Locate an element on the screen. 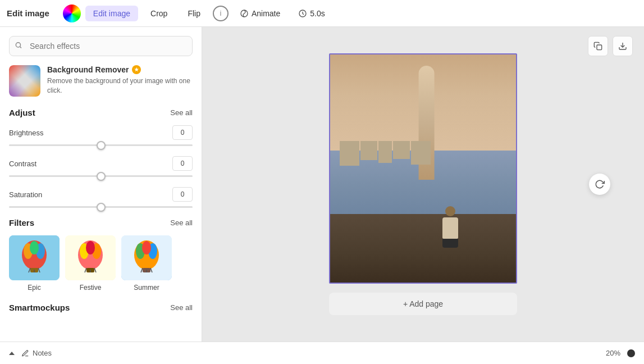  bg-remover-card: Background Remover ★ Remove the backgrou… is located at coordinates (101, 81).